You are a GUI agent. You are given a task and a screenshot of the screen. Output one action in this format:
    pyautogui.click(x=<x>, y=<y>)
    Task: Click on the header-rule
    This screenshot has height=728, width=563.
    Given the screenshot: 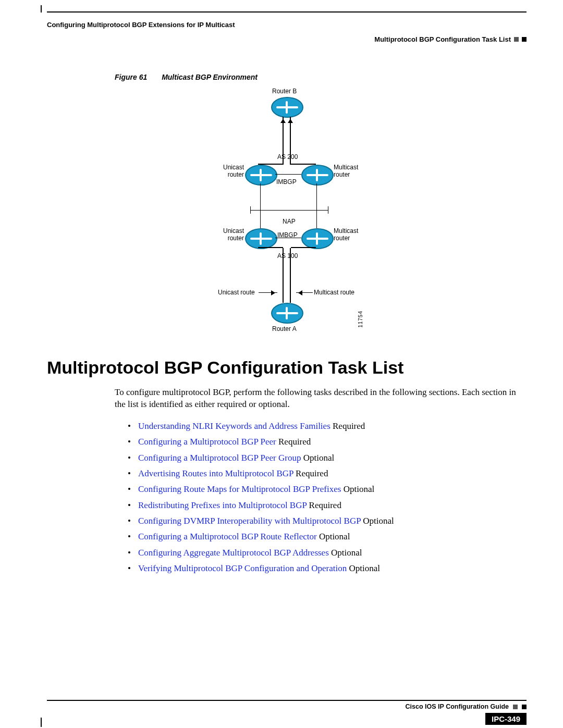 What is the action you would take?
    pyautogui.click(x=287, y=12)
    